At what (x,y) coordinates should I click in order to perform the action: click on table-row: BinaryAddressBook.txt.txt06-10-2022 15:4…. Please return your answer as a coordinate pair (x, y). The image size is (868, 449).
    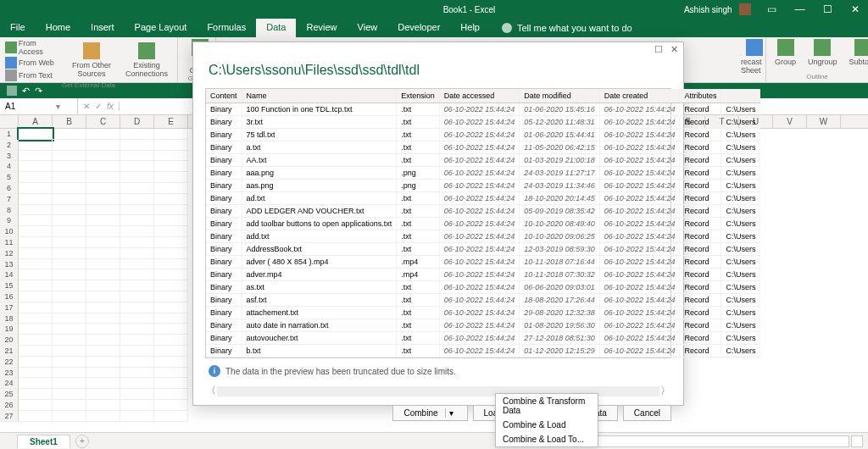
    Looking at the image, I should click on (483, 249).